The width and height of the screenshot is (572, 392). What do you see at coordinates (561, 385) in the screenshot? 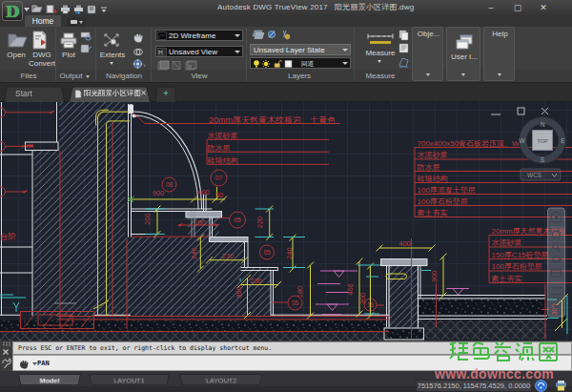
I see `plot-status-icon` at bounding box center [561, 385].